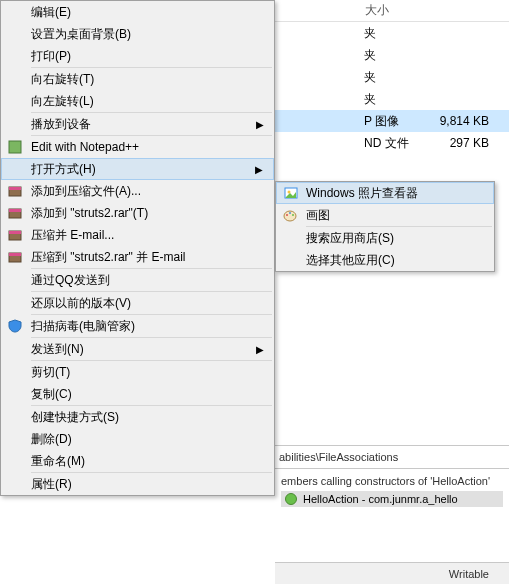 The height and width of the screenshot is (584, 509). What do you see at coordinates (385, 215) in the screenshot?
I see `submenu-paint: 画图` at bounding box center [385, 215].